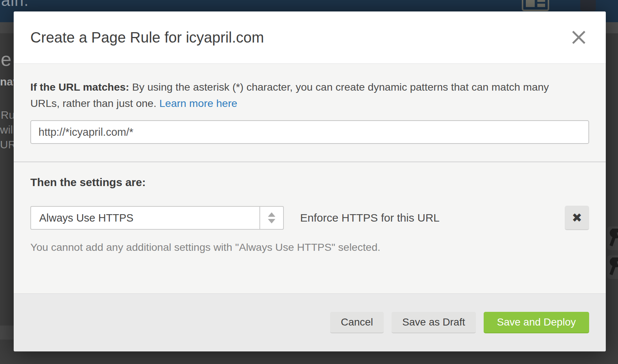  I want to click on remove-setting-button: ✖, so click(577, 218).